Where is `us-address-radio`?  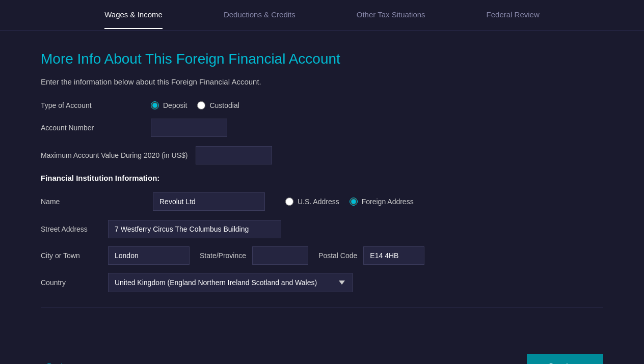
us-address-radio is located at coordinates (289, 202).